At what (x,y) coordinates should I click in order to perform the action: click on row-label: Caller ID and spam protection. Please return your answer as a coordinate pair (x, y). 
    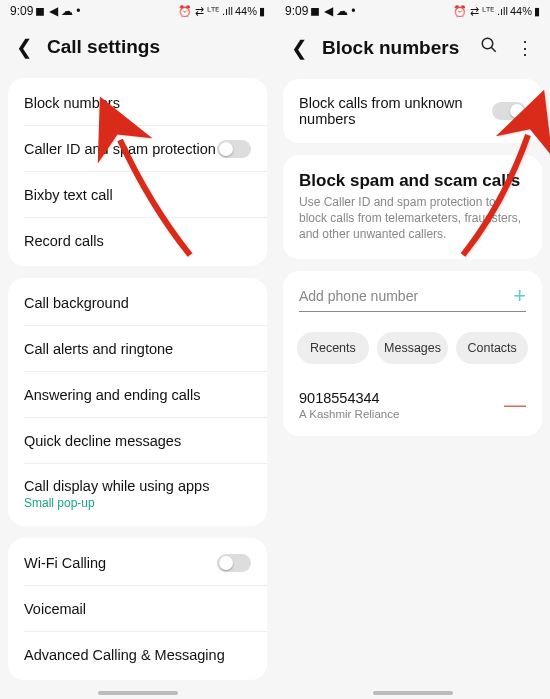
    Looking at the image, I should click on (120, 149).